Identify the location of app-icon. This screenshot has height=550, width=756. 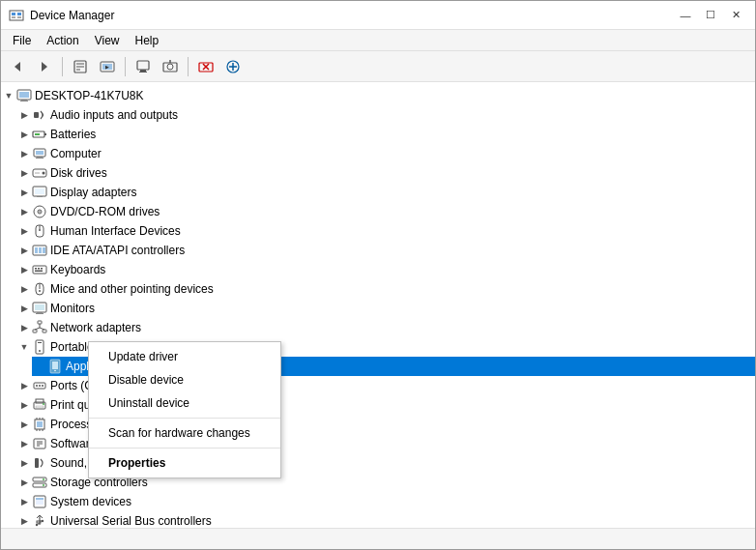
(16, 15).